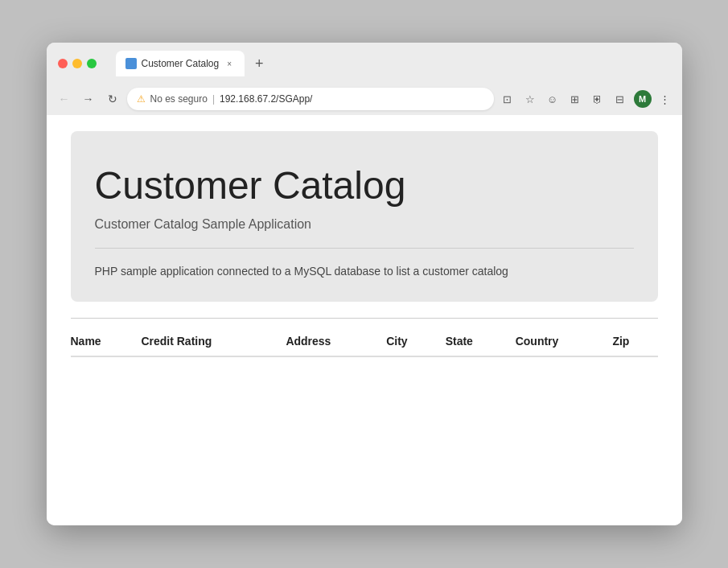  Describe the element at coordinates (103, 341) in the screenshot. I see `table-header-name: Name` at that location.